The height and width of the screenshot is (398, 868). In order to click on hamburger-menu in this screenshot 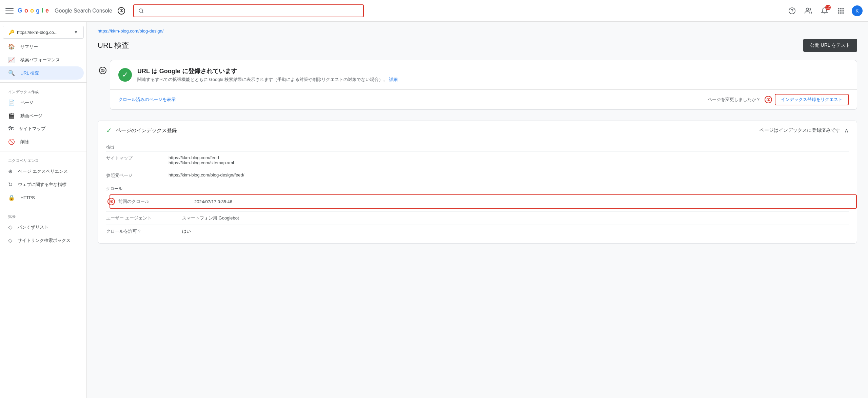, I will do `click(9, 11)`.